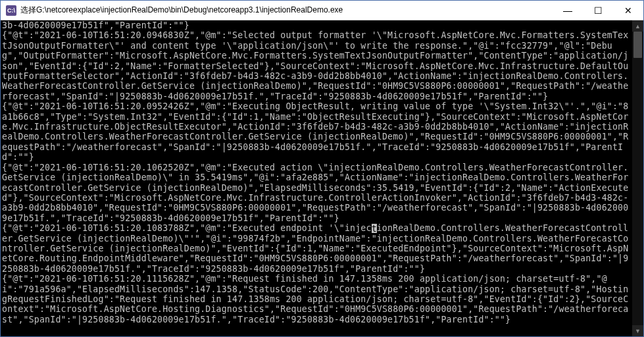 The height and width of the screenshot is (337, 644). What do you see at coordinates (638, 45) in the screenshot?
I see `scroll-thumb` at bounding box center [638, 45].